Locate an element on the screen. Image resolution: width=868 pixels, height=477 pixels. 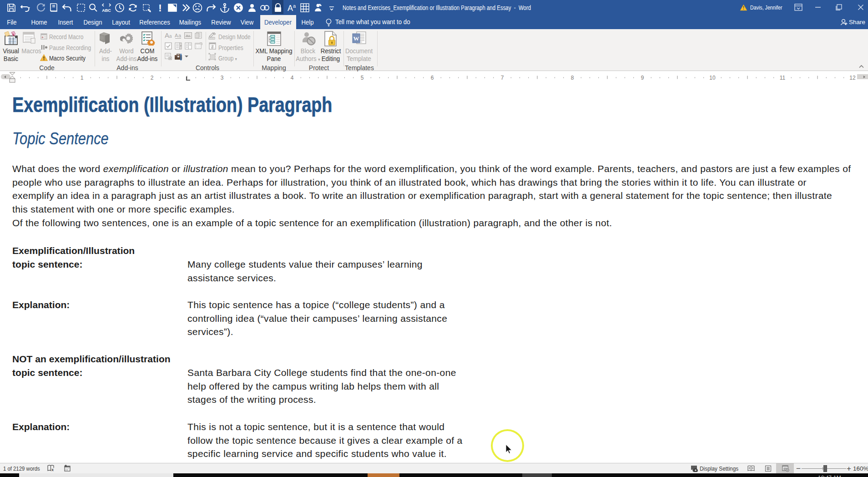
svg-text: 9 is located at coordinates (642, 78).